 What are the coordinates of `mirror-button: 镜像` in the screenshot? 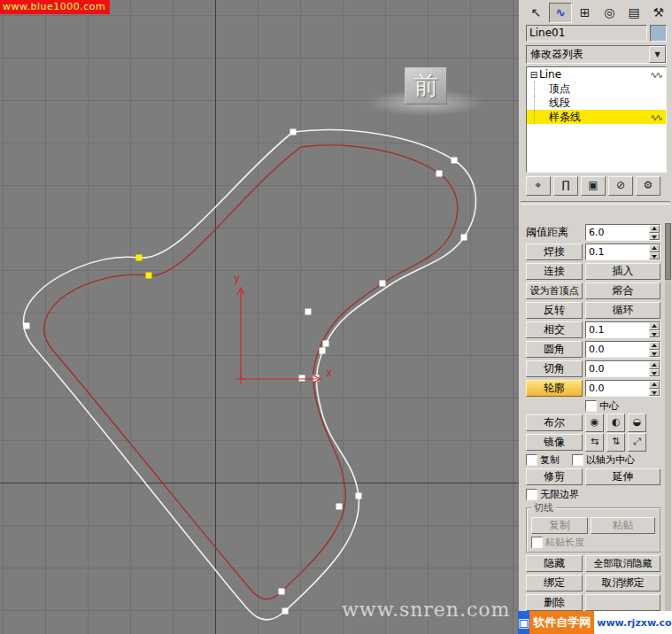 It's located at (554, 443).